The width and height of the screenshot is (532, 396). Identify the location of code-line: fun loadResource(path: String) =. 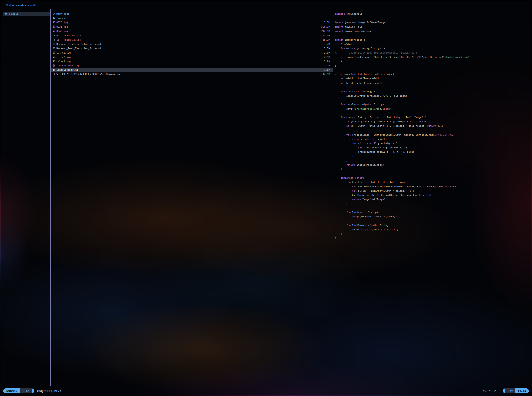
(431, 225).